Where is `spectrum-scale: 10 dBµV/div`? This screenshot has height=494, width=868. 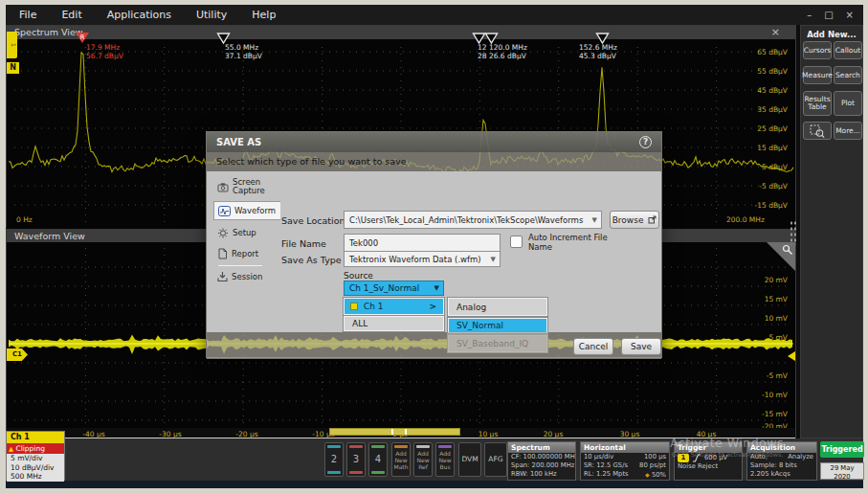
spectrum-scale: 10 dBµV/div is located at coordinates (35, 468).